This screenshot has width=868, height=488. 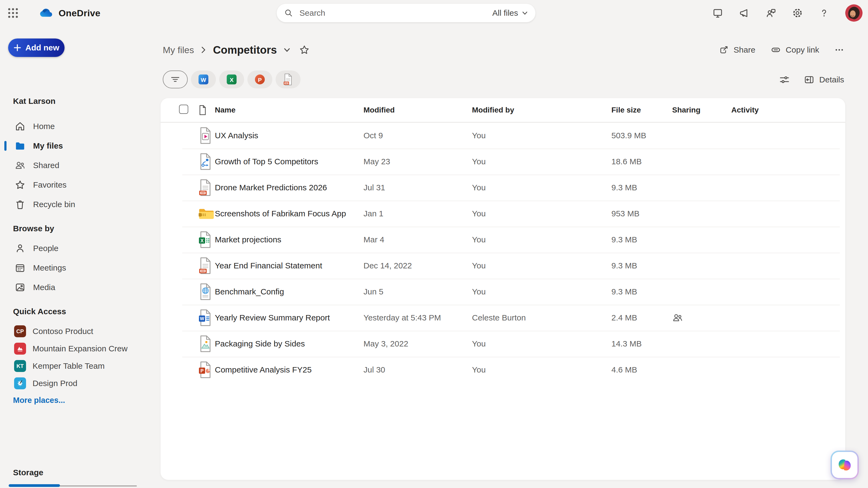 What do you see at coordinates (503, 344) in the screenshot?
I see `table-row: Packaging Side by Sides May 3, 2022 You …` at bounding box center [503, 344].